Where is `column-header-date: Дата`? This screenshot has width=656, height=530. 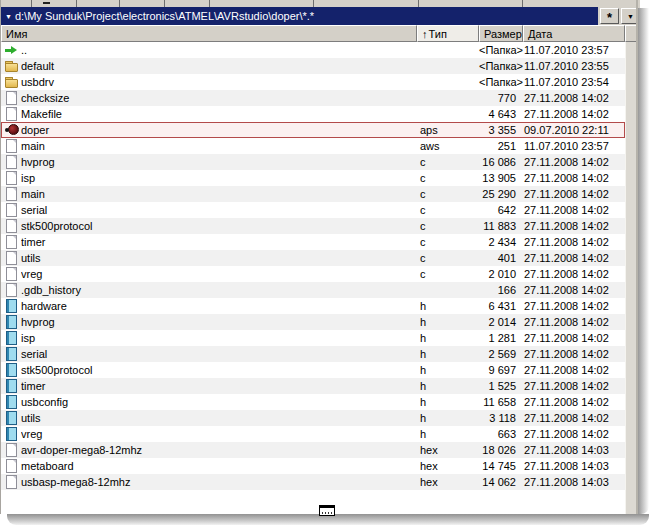 column-header-date: Дата is located at coordinates (574, 34).